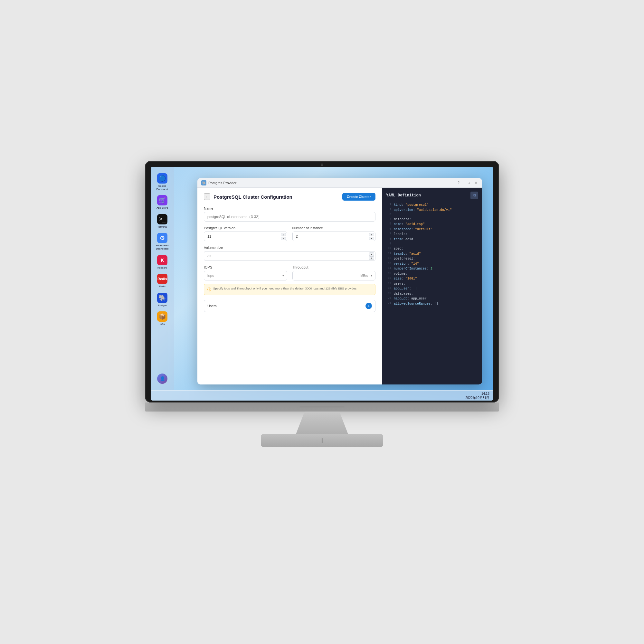  Describe the element at coordinates (162, 268) in the screenshot. I see `sidebar-item-label: Kuboard` at that location.